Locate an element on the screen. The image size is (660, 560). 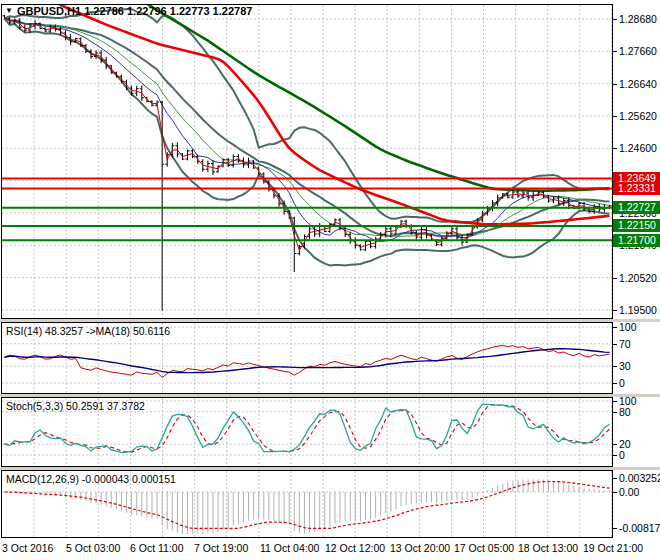
price-level-badge: 1.22150 is located at coordinates (636, 226).